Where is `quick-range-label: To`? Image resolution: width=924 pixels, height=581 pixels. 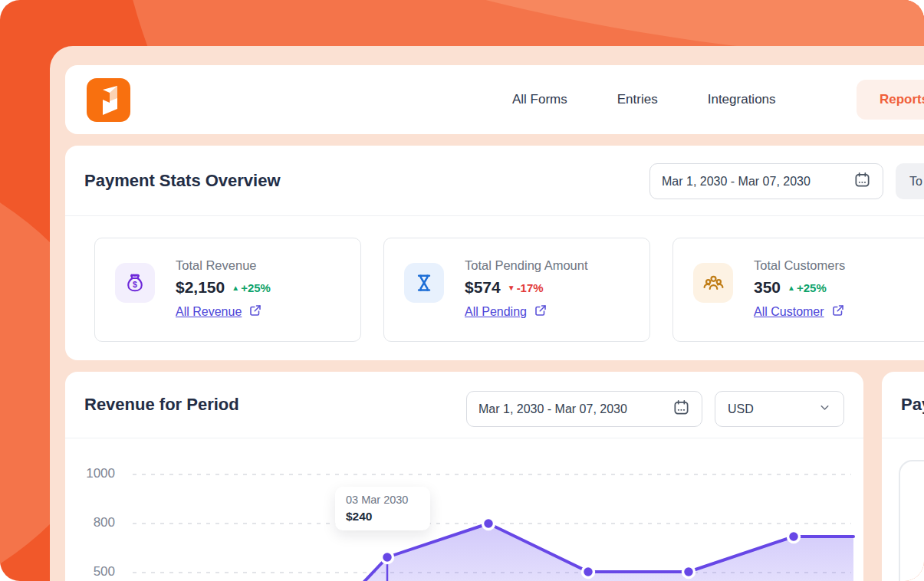 quick-range-label: To is located at coordinates (916, 182).